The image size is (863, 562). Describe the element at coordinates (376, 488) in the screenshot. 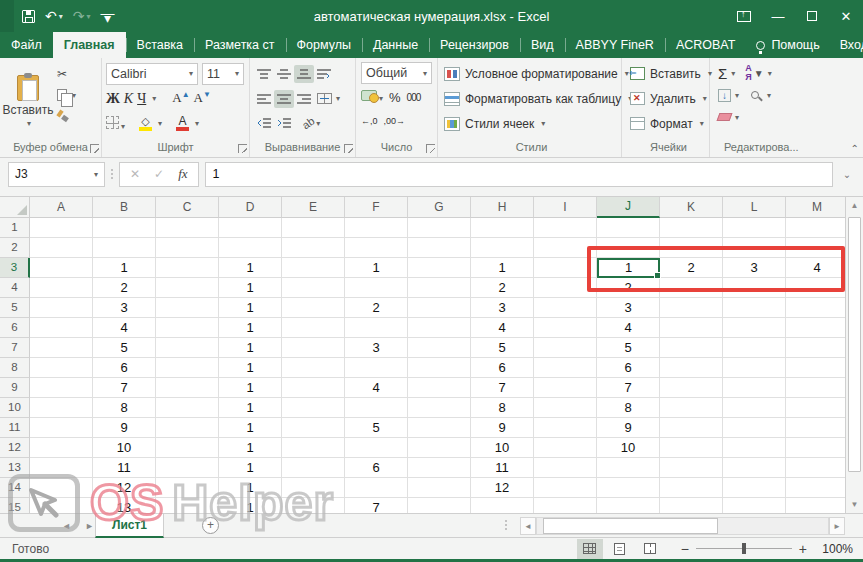

I see `cell-F14` at that location.